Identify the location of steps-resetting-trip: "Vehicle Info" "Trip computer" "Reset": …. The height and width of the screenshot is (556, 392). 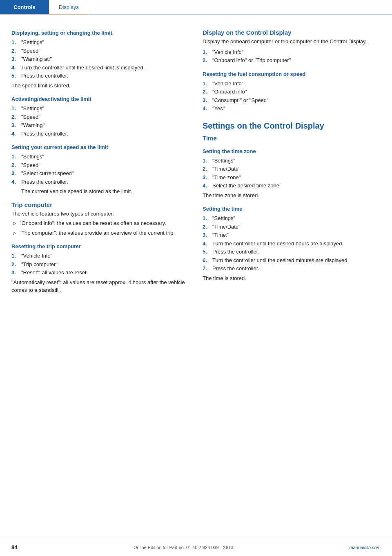
(100, 265).